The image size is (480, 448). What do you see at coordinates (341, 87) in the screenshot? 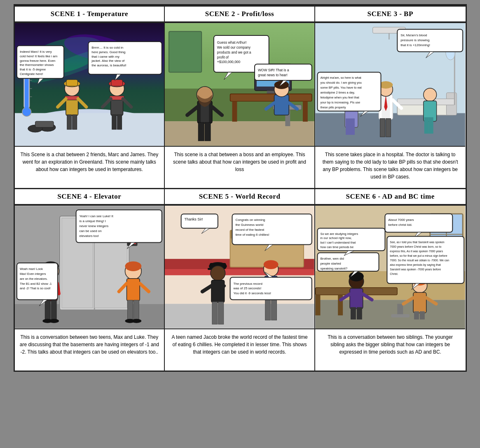
I see `svg-text: some BP pills. You have to eat` at bounding box center [341, 87].